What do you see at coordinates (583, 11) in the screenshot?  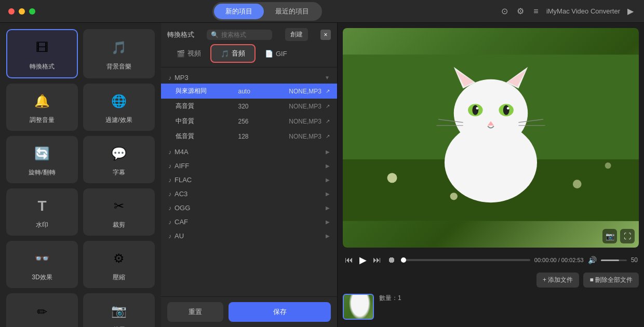 I see `app-name: iMyMac Video Converter` at bounding box center [583, 11].